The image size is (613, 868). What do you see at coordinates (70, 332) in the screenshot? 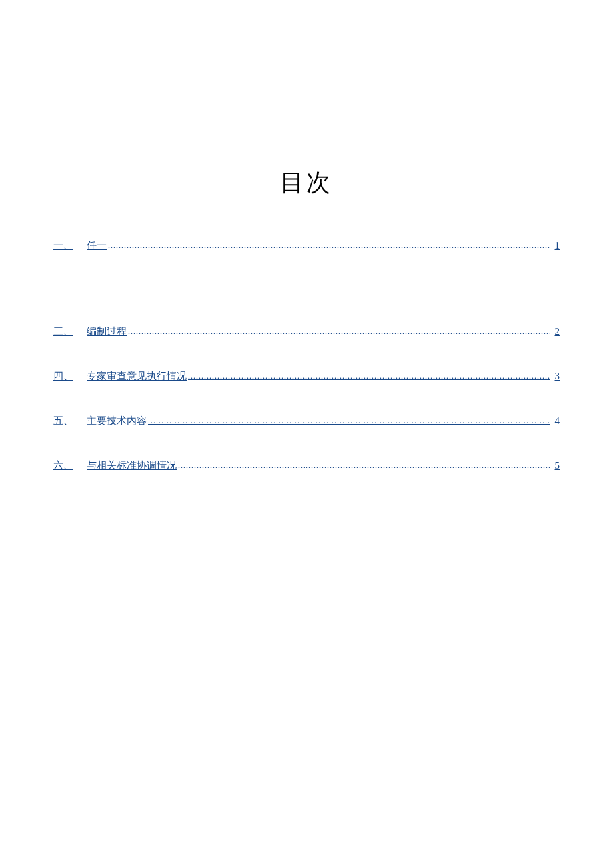
I see `toc-number: 三、` at bounding box center [70, 332].